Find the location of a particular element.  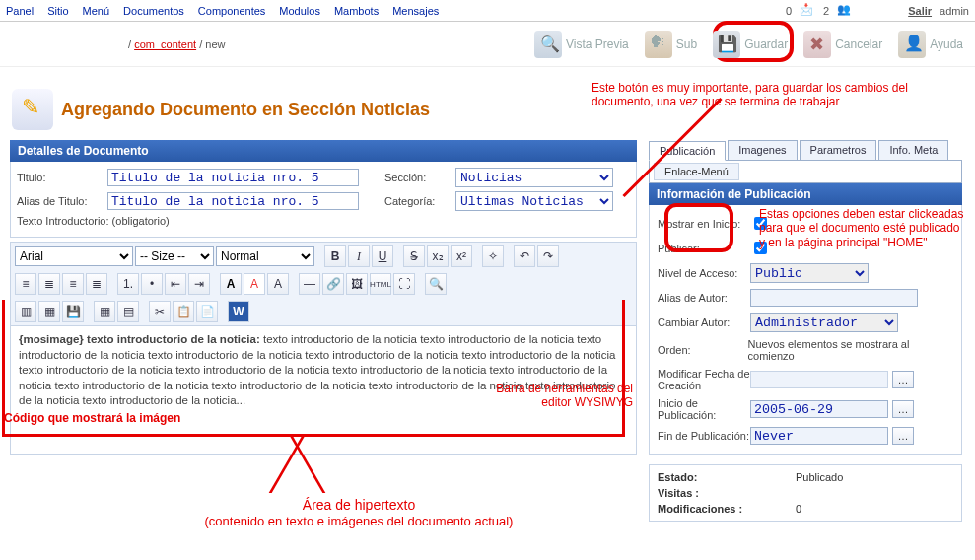

clear-format-button: ✧ is located at coordinates (493, 256).